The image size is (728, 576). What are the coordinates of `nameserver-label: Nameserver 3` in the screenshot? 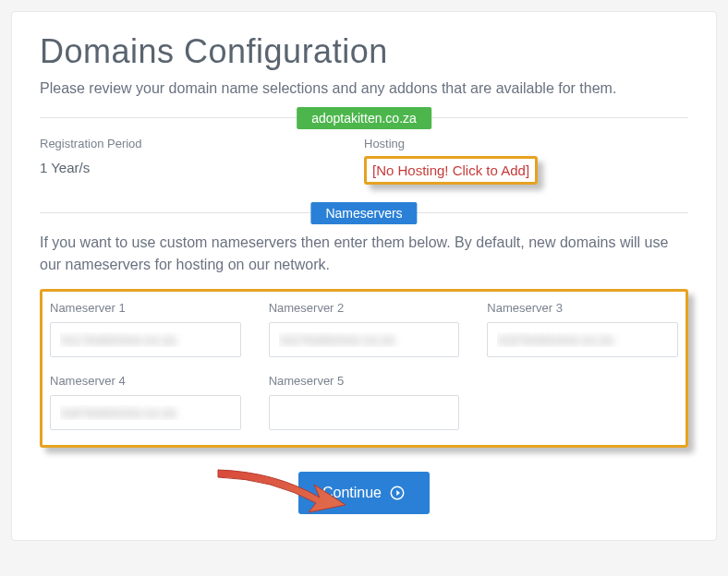 It's located at (582, 308).